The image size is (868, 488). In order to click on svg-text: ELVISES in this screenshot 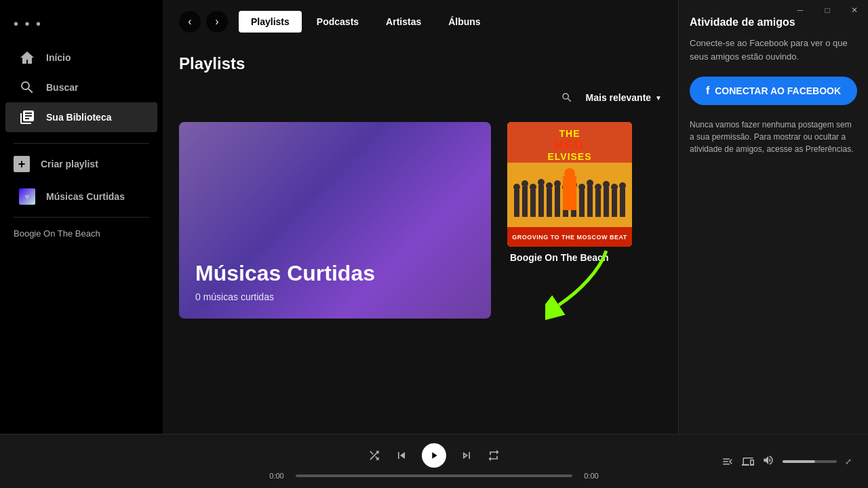, I will do `click(570, 157)`.